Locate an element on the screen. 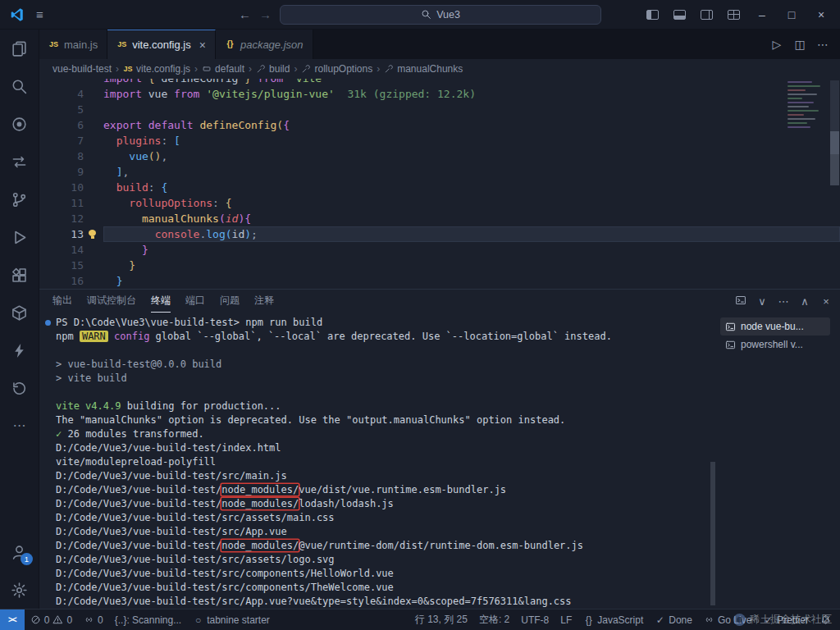 The image size is (840, 630). activity-explorer is located at coordinates (20, 48).